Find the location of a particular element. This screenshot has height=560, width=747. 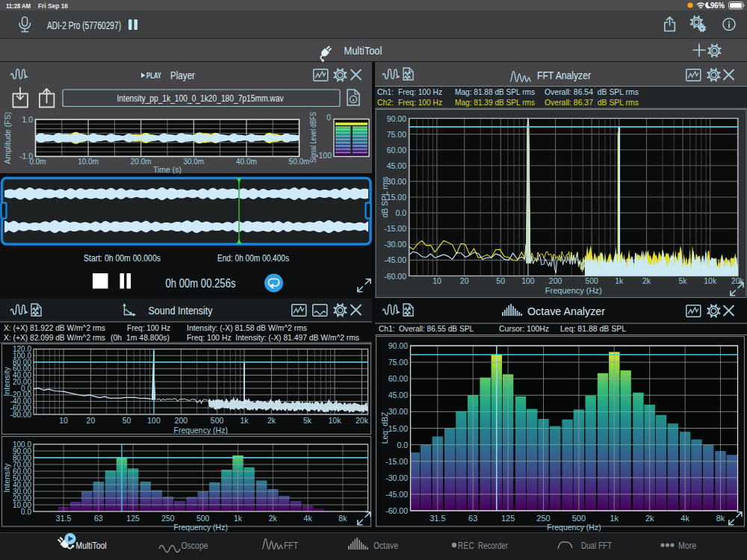

svg-text: Amplitude (FS) is located at coordinates (7, 138).